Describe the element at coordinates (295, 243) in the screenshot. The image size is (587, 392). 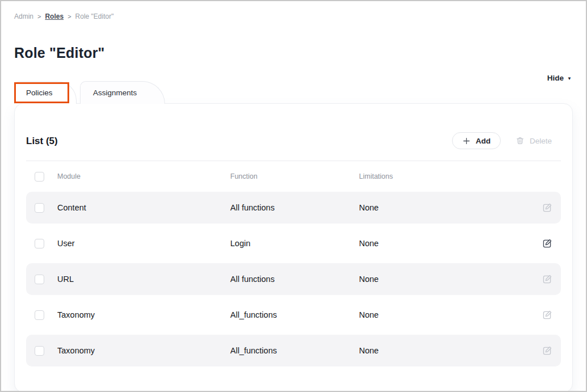
I see `cell-function: Login` at that location.